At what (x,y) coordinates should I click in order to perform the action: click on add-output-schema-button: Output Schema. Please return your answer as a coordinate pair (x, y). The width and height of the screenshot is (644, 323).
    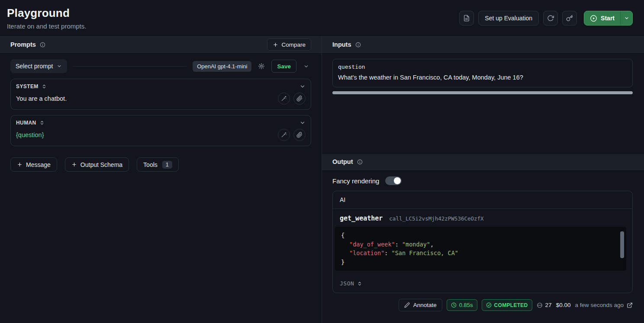
    Looking at the image, I should click on (97, 164).